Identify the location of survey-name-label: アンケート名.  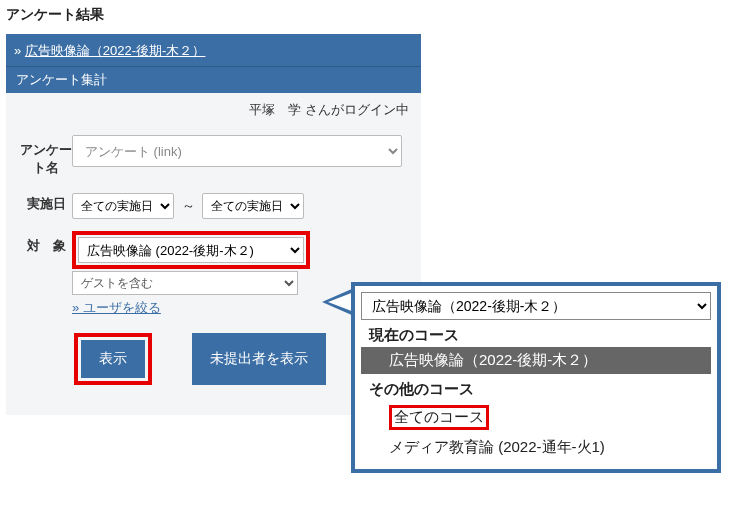
(46, 156).